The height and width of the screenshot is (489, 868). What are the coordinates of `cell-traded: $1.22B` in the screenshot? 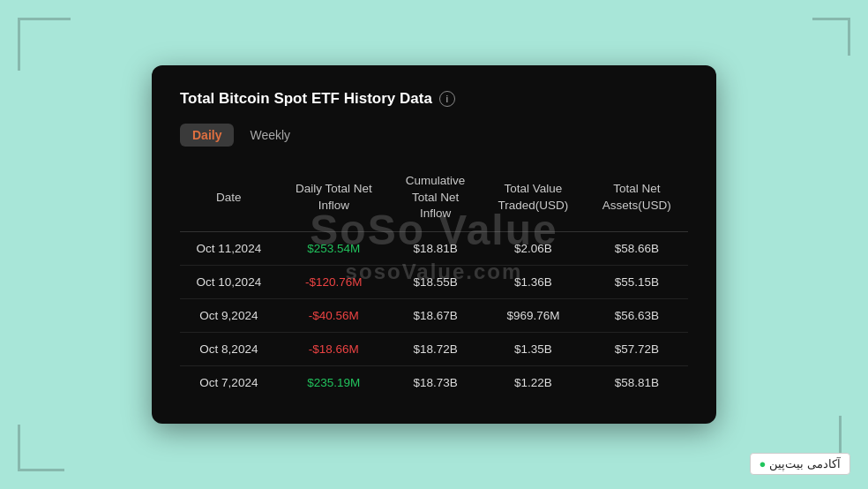 It's located at (533, 383).